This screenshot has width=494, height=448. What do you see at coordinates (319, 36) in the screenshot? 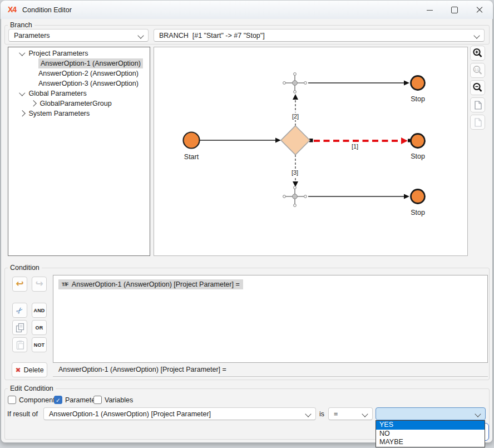
I see `branch-select: BRANCH [#1 "Start" -> #7 "Stop"]` at bounding box center [319, 36].